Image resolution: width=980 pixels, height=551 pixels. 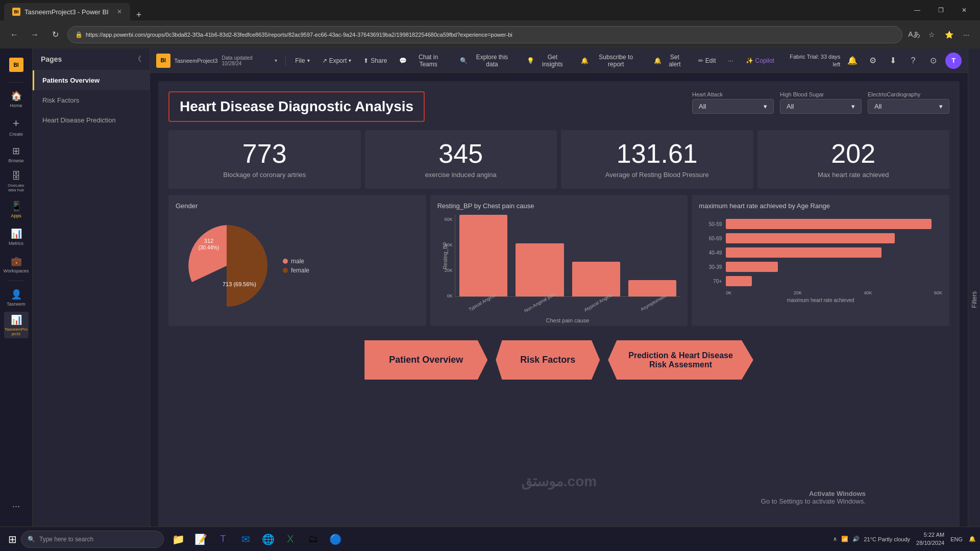 I want to click on get-insights-button: 💡 Get insights, so click(x=548, y=61).